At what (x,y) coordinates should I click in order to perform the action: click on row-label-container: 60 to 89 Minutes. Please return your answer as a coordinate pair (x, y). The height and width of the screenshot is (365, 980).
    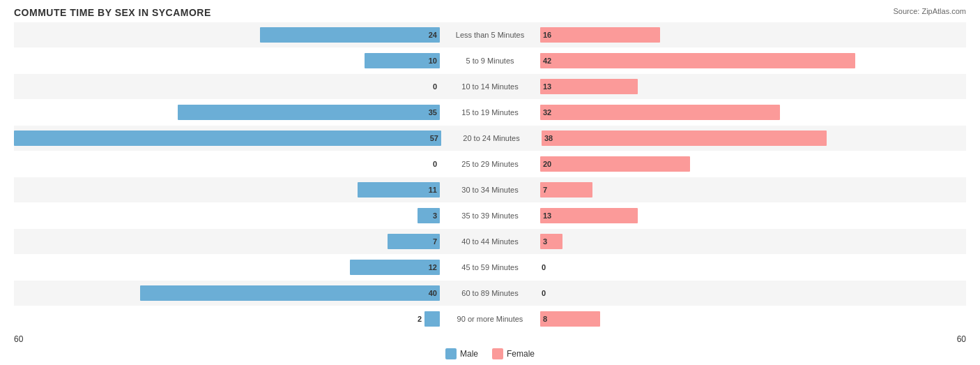
    Looking at the image, I should click on (490, 293).